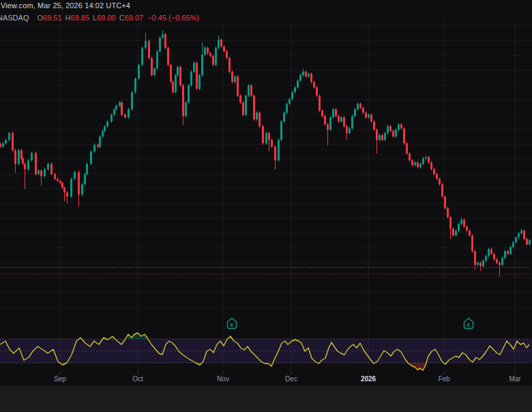 The height and width of the screenshot is (412, 532). I want to click on rsi-pane, so click(266, 352).